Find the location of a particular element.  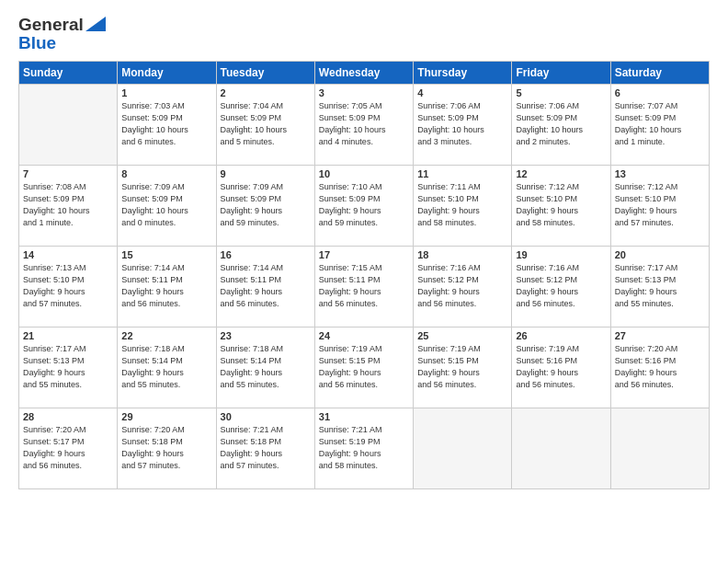

calendar-cell: 23Sunrise: 7:18 AM Sunset: 5:14 PM Dayli… is located at coordinates (265, 368).